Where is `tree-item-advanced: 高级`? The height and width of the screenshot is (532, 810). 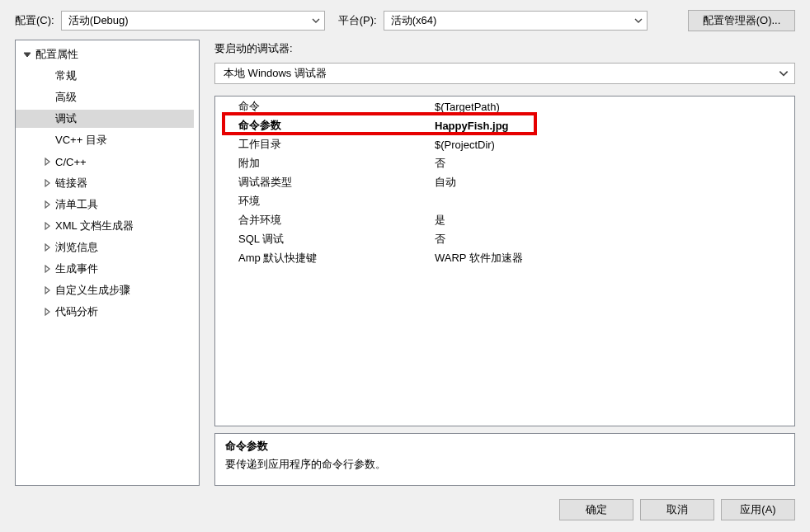 tree-item-advanced: 高级 is located at coordinates (105, 97).